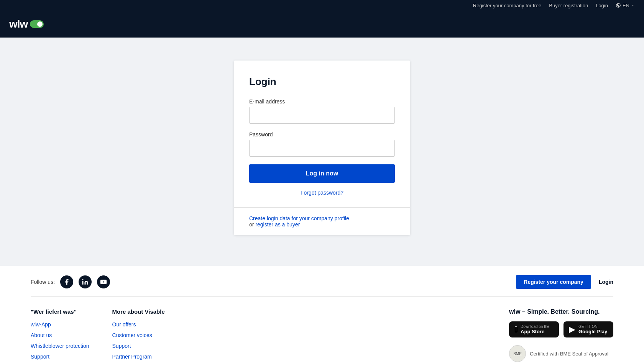 This screenshot has width=644, height=362. I want to click on appstore-title: App Store, so click(535, 332).